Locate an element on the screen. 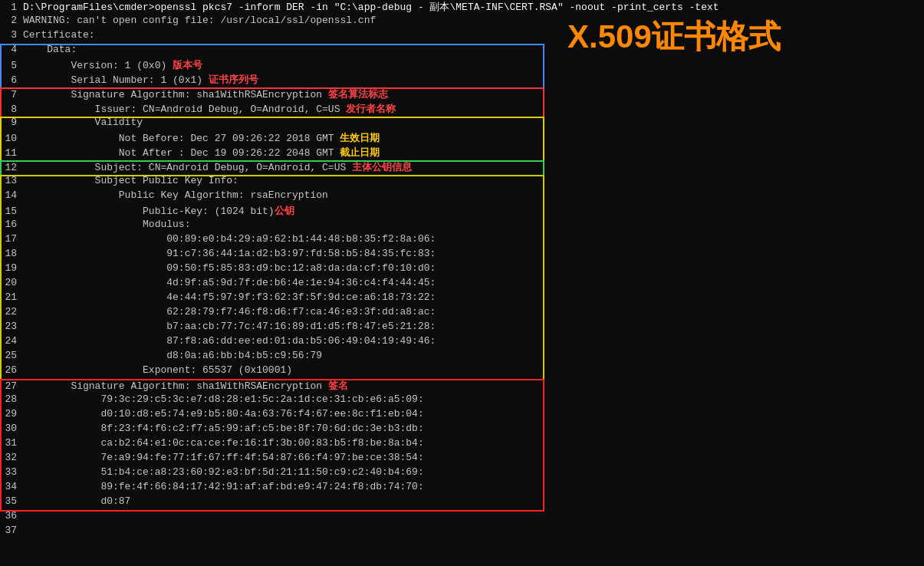 The image size is (924, 566). terminal-line-23: 23 b7:aa:cb:77:7c:47:16:89:d1:d5:f8:47:e… is located at coordinates (276, 328).